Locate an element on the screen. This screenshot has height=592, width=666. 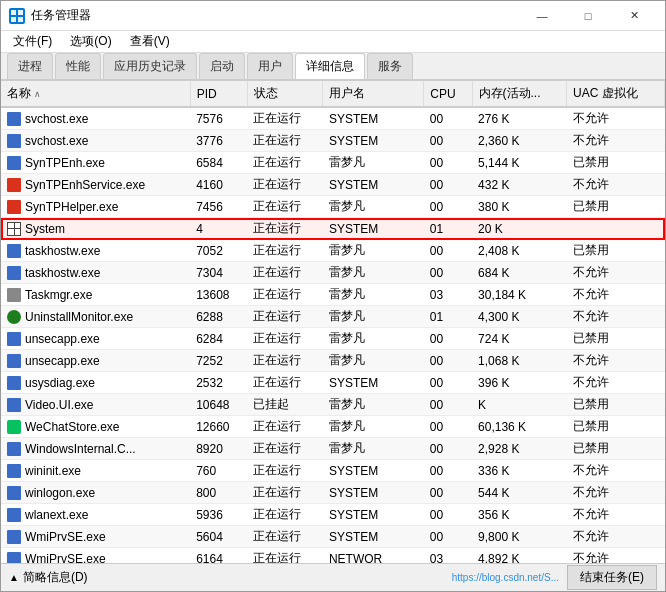
cell-memory: 30,184 K is located at coordinates (520, 295).